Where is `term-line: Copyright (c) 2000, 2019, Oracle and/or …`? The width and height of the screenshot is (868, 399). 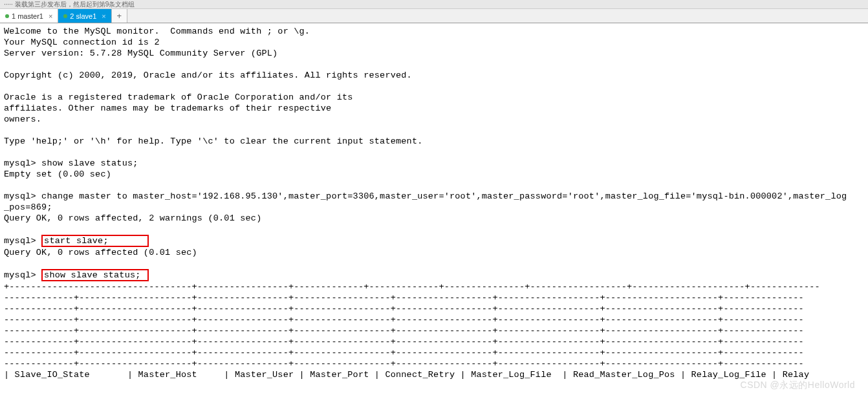 term-line: Copyright (c) 2000, 2019, Oracle and/or … is located at coordinates (208, 75).